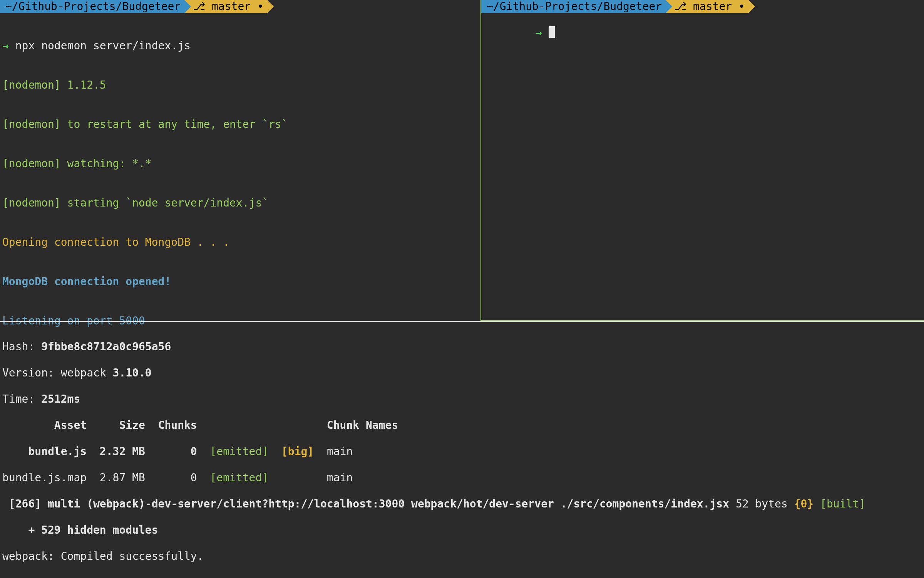 The image size is (924, 578). What do you see at coordinates (240, 242) in the screenshot?
I see `output-line: Opening connection to MongoDB . . .` at bounding box center [240, 242].